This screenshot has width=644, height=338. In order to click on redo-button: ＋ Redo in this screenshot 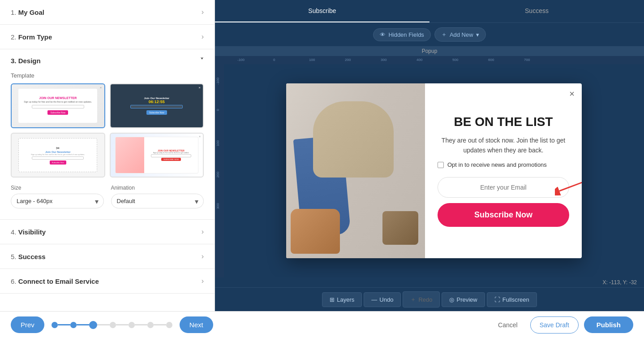, I will do `click(421, 299)`.